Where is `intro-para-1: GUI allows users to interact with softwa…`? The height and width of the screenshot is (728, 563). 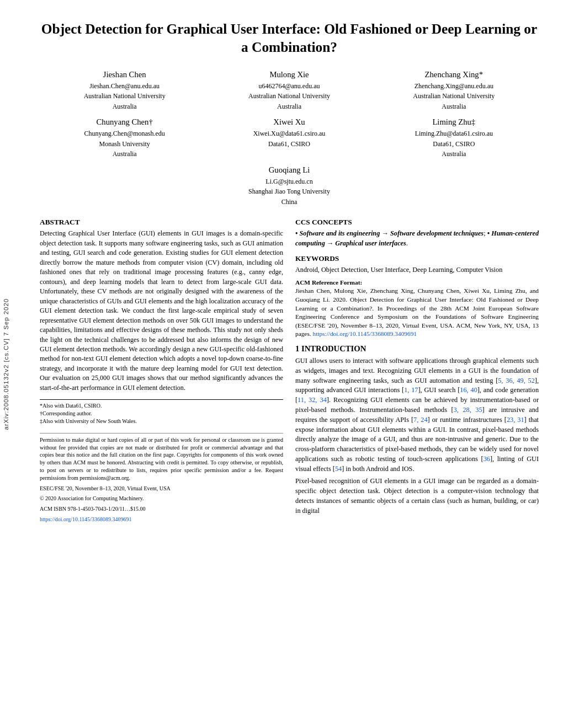
intro-para-1: GUI allows users to interact with softwa… is located at coordinates (417, 415).